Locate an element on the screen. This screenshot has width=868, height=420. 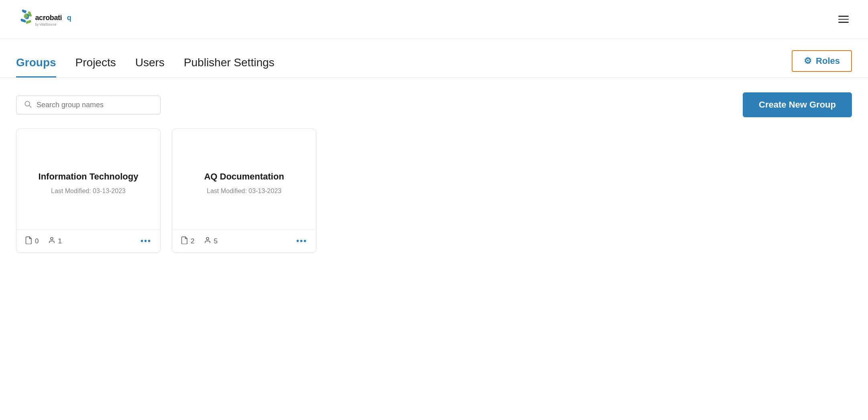
gear-icon: ⚙ is located at coordinates (808, 61).